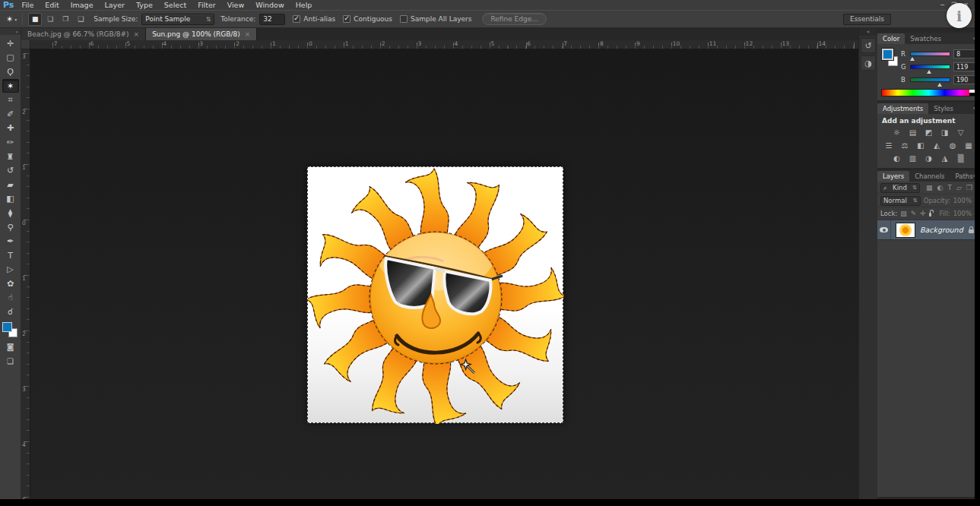  Describe the element at coordinates (868, 46) in the screenshot. I see `history-panel-icon: ↺` at that location.